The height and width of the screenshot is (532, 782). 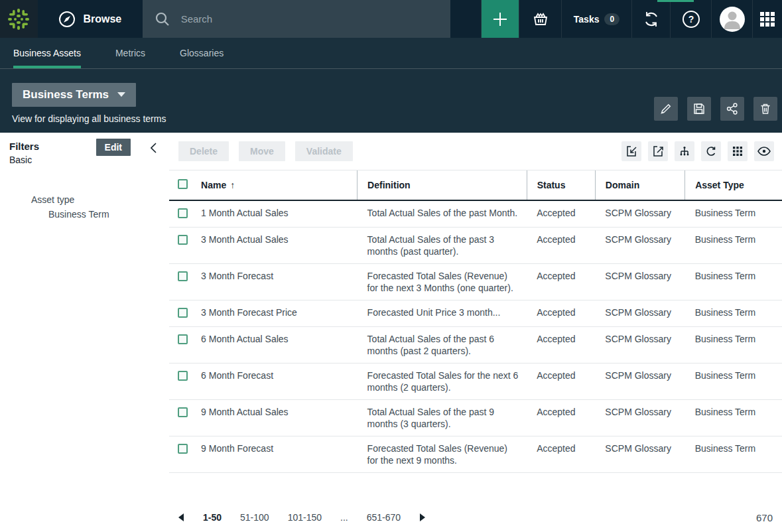 I want to click on tab-glossaries: Glossaries, so click(x=202, y=53).